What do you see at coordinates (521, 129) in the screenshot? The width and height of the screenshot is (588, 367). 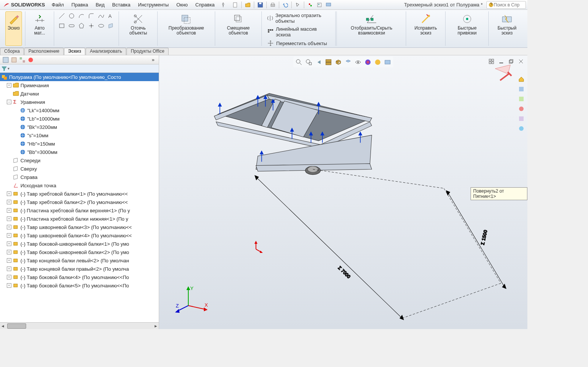 I see `side-btn-6-icon` at bounding box center [521, 129].